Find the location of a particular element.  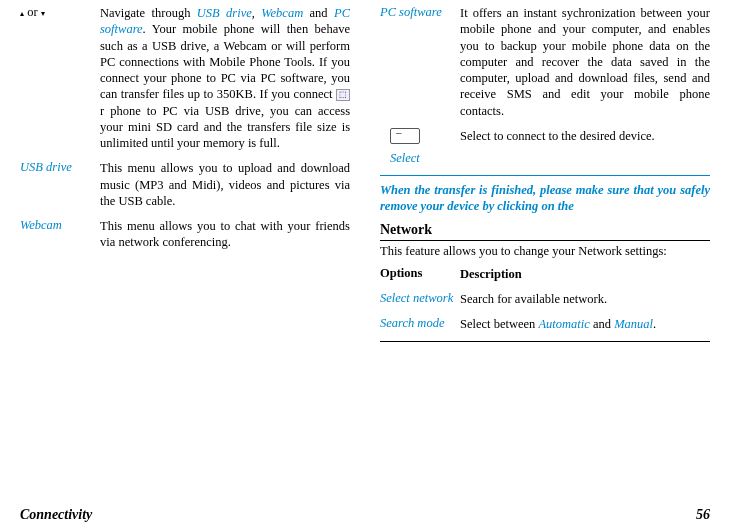

nav-desc-a: Navigate through is located at coordinates (148, 13).